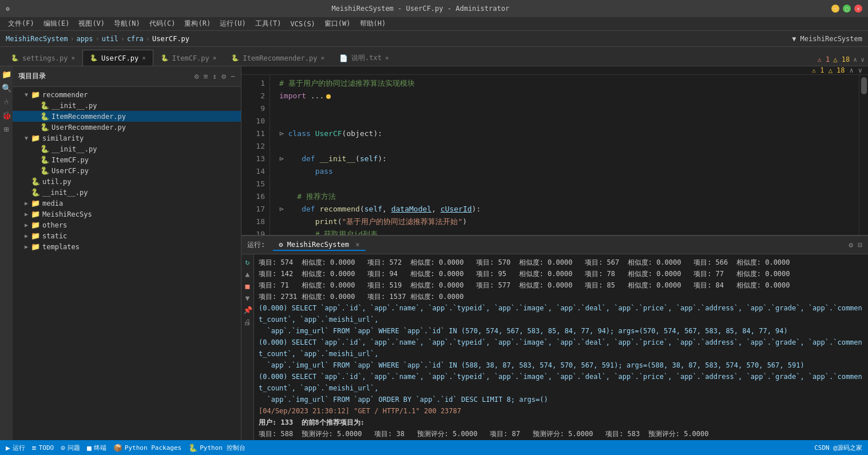 The width and height of the screenshot is (868, 455). What do you see at coordinates (7, 88) in the screenshot?
I see `activity-search: 🔍` at bounding box center [7, 88].